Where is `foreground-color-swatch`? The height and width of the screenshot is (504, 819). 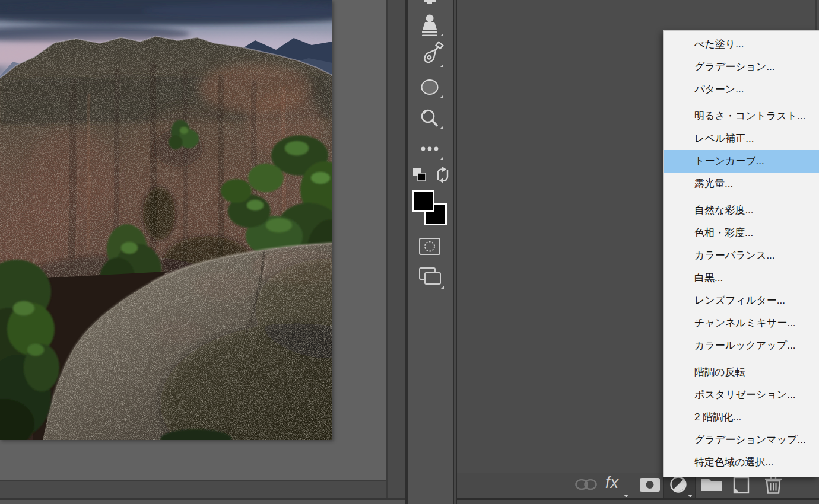 foreground-color-swatch is located at coordinates (423, 201).